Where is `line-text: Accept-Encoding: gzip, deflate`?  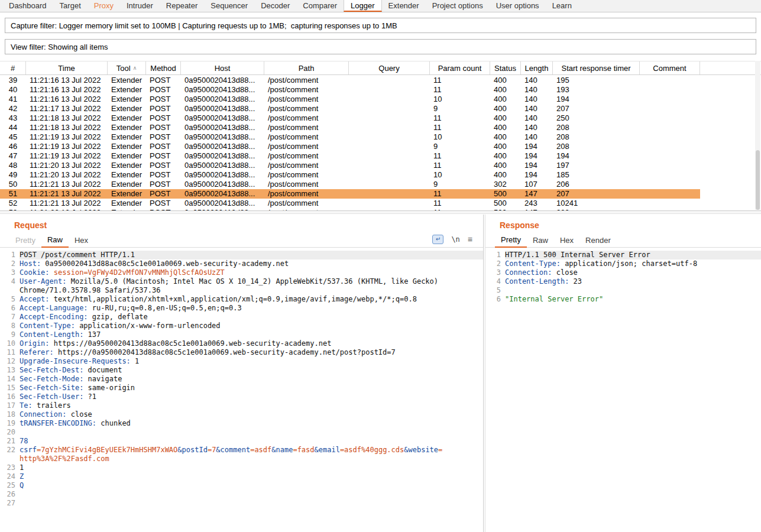
line-text: Accept-Encoding: gzip, deflate is located at coordinates (251, 317).